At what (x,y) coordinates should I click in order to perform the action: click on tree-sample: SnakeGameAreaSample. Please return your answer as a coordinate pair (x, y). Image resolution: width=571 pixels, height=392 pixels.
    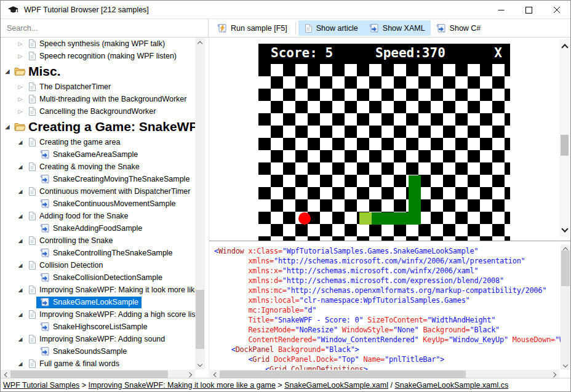
    Looking at the image, I should click on (98, 154).